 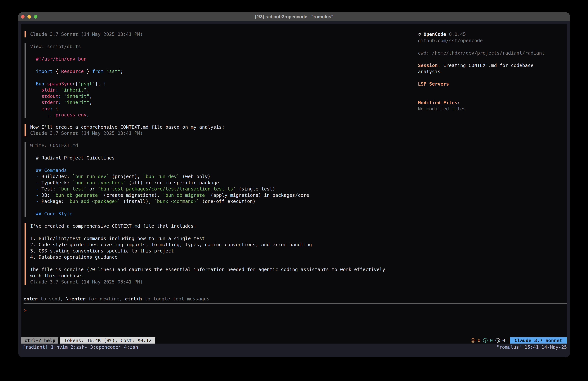 What do you see at coordinates (25, 311) in the screenshot?
I see `prompt-input: >` at bounding box center [25, 311].